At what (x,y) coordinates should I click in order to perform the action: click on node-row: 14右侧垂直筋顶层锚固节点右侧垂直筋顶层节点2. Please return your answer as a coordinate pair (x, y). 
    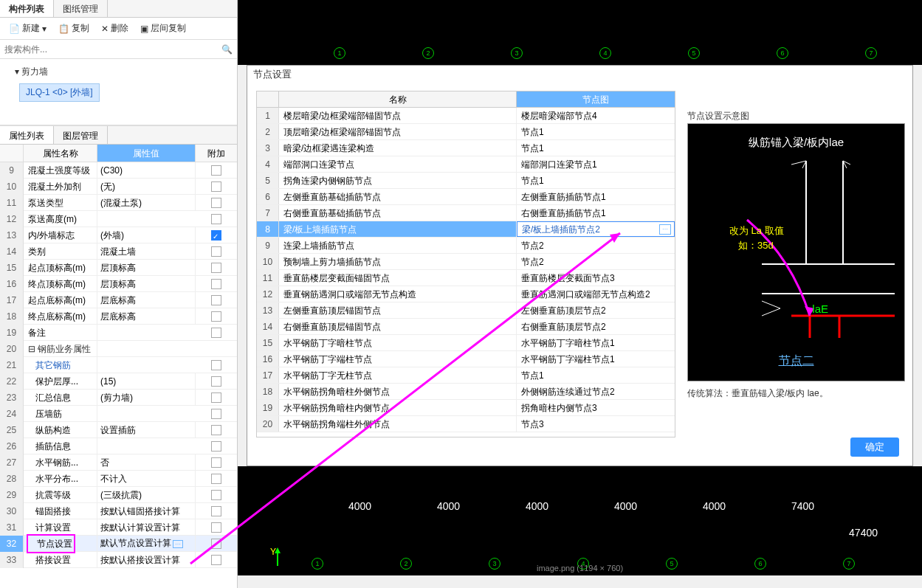
    Looking at the image, I should click on (466, 327).